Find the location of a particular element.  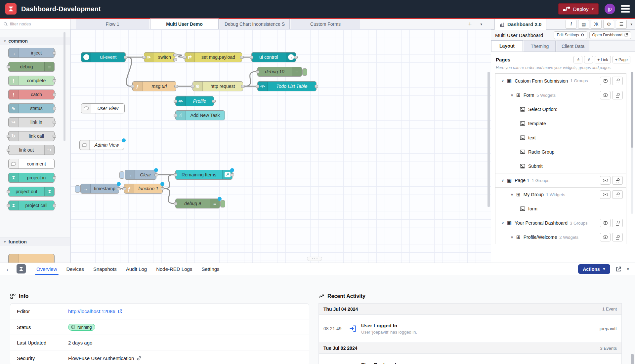

flow-node-switch: ⋔switch is located at coordinates (159, 57).